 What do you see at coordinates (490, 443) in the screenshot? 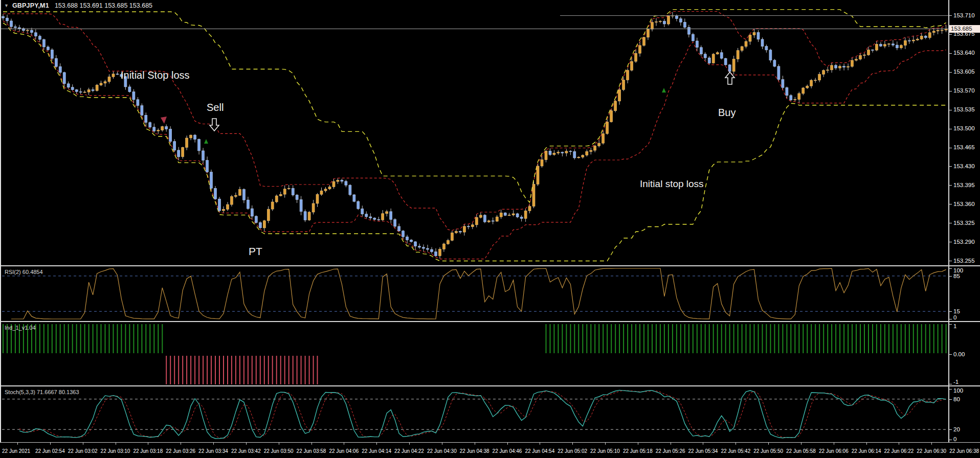
I see `time-axis-line` at bounding box center [490, 443].